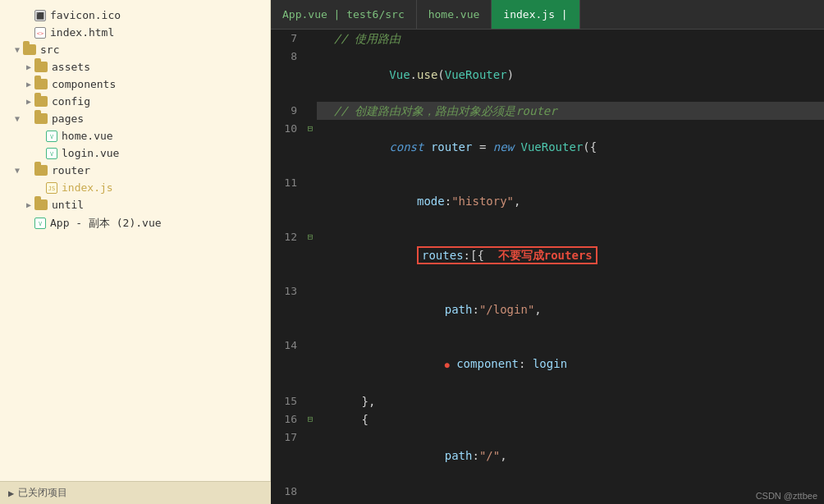 The height and width of the screenshot is (504, 824). I want to click on tab-label: home.vue, so click(455, 15).